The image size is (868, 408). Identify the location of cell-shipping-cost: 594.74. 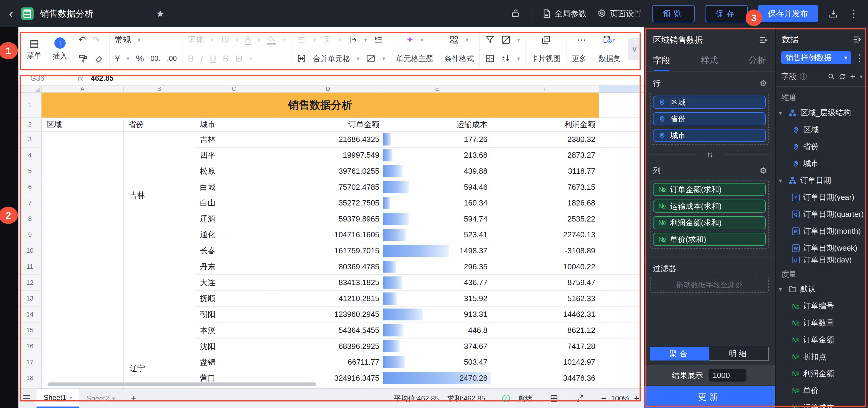
(437, 219).